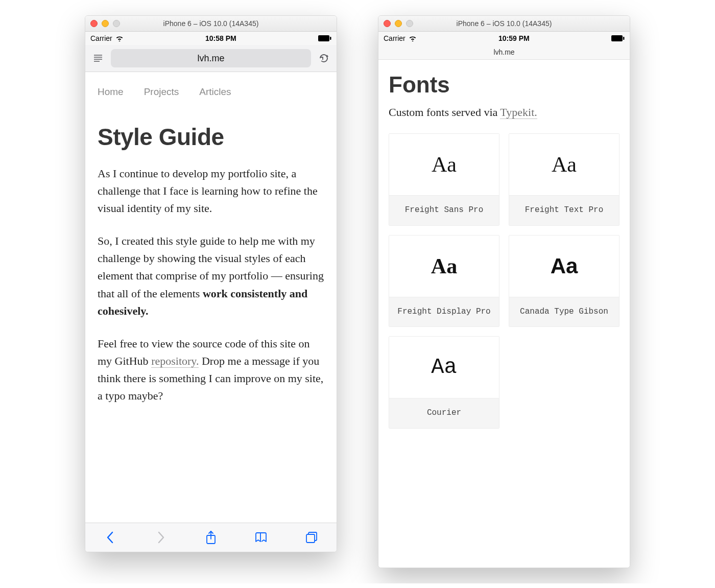  Describe the element at coordinates (504, 112) in the screenshot. I see `lede: Custom fonts served via Typekit.` at that location.